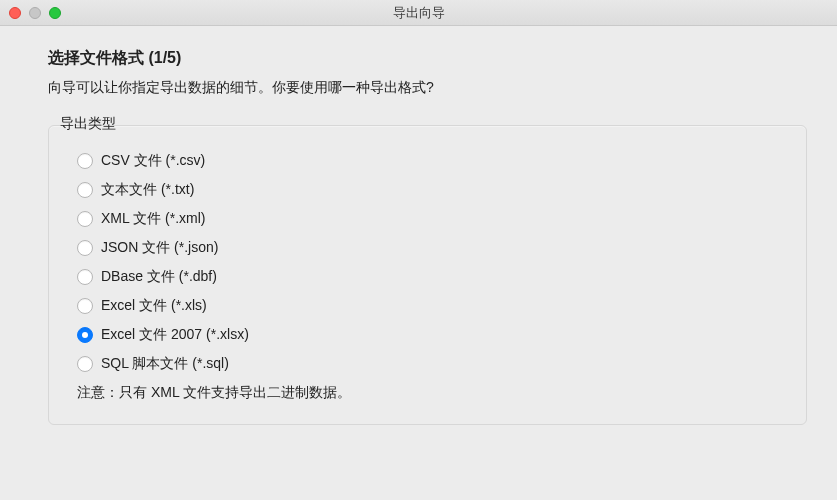  I want to click on export-type-option: JSON 文件 (*.json), so click(428, 248).